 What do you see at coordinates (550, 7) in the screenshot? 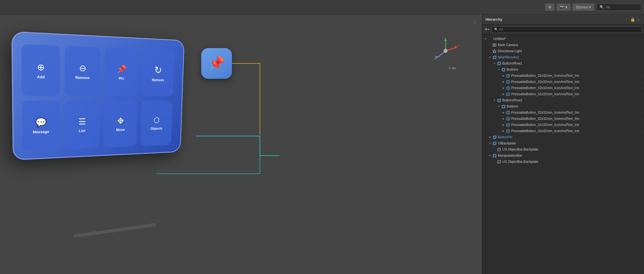
I see `tools-icon: ⚙` at bounding box center [550, 7].